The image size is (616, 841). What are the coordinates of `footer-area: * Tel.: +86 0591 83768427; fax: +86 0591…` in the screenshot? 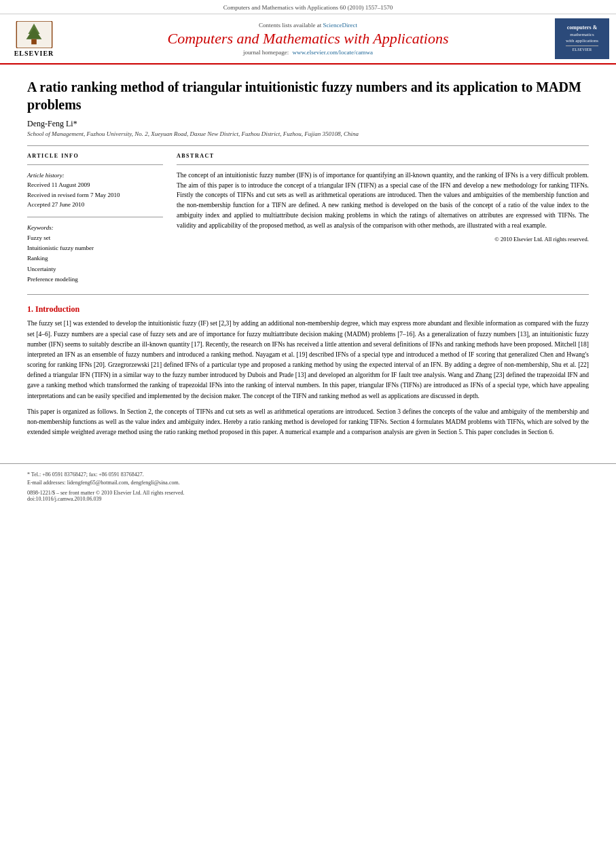 It's located at (308, 486).